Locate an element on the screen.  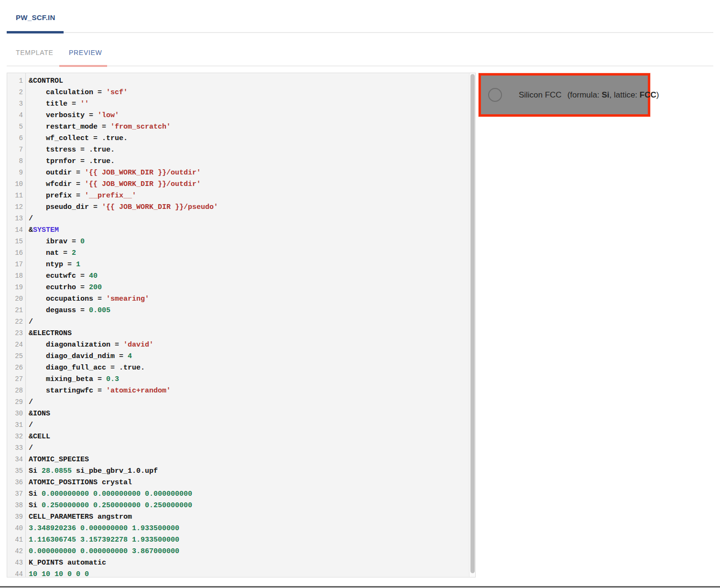
code-text: tstress = .true. is located at coordinates (70, 150).